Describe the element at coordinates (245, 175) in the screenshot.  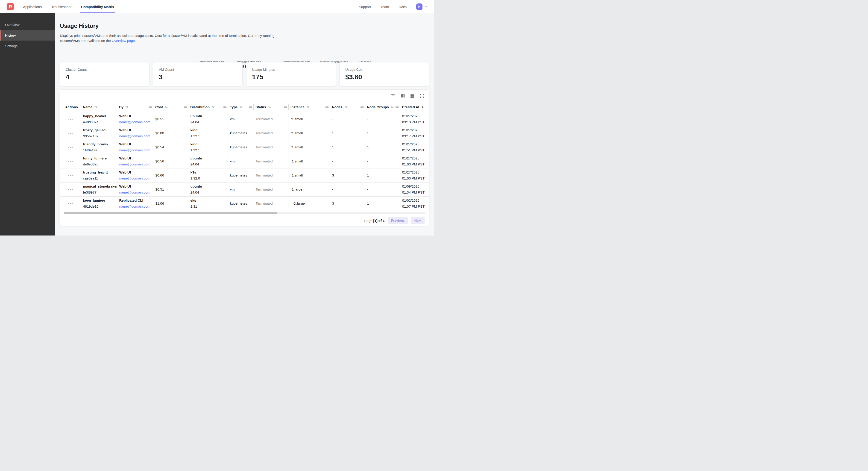
I see `table-row: ••• trusting_leavitt cae5ea11 Web UI nam…` at that location.